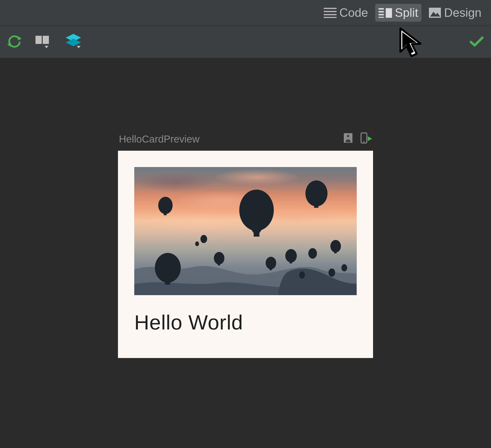  What do you see at coordinates (385, 13) in the screenshot?
I see `split-view-icon` at bounding box center [385, 13].